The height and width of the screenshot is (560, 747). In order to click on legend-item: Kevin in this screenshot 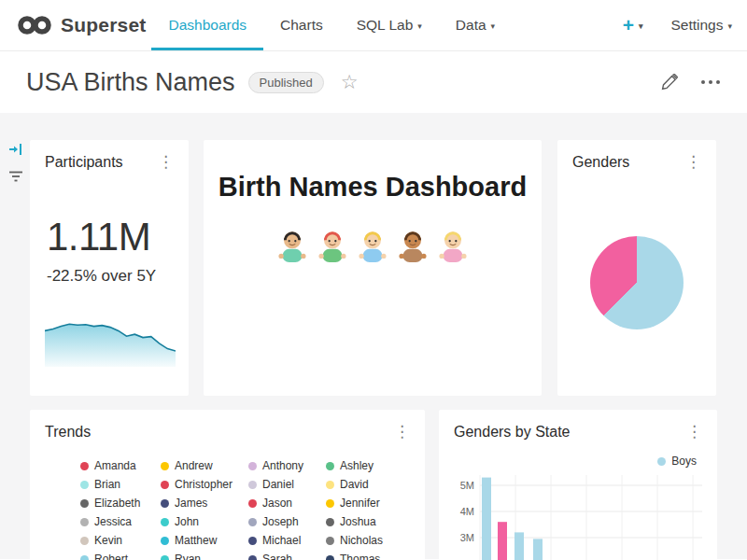, I will do `click(120, 540)`.